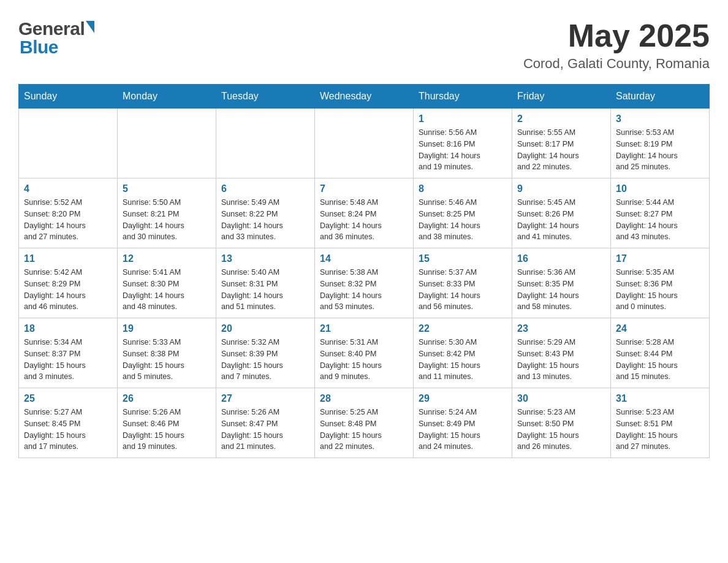 The height and width of the screenshot is (563, 728). I want to click on calendar-cell: 8Sunrise: 5:46 AM Sunset: 8:25 PM Daylig…, so click(463, 213).